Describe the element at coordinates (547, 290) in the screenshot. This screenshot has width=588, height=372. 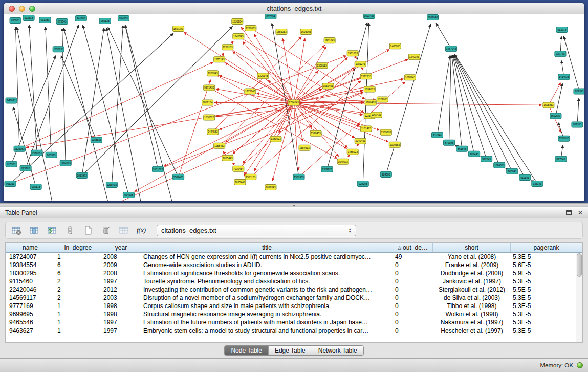
I see `cell-pagerank: 5.5E-5` at that location.